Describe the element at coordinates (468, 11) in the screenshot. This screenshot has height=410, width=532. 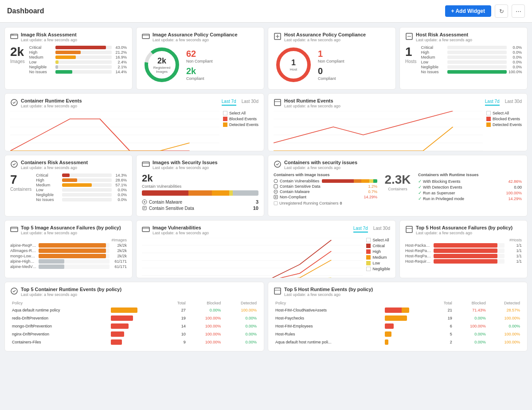
I see `add-widget-button: + Add Widget` at that location.